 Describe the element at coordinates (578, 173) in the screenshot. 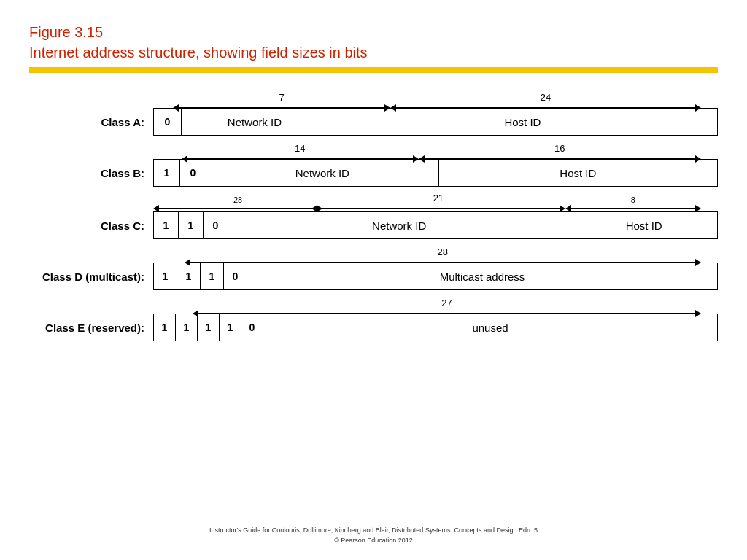

I see `class-b-host-id: Host ID` at that location.